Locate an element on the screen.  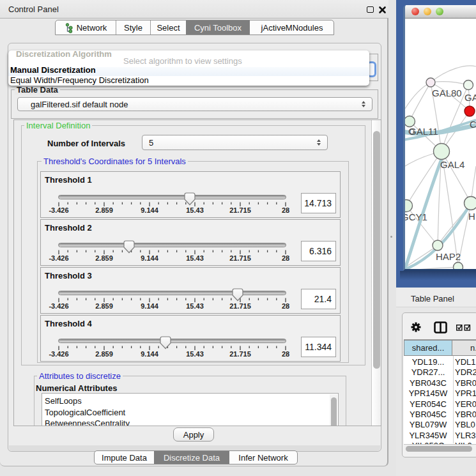
svg-text: GAL80 is located at coordinates (447, 93).